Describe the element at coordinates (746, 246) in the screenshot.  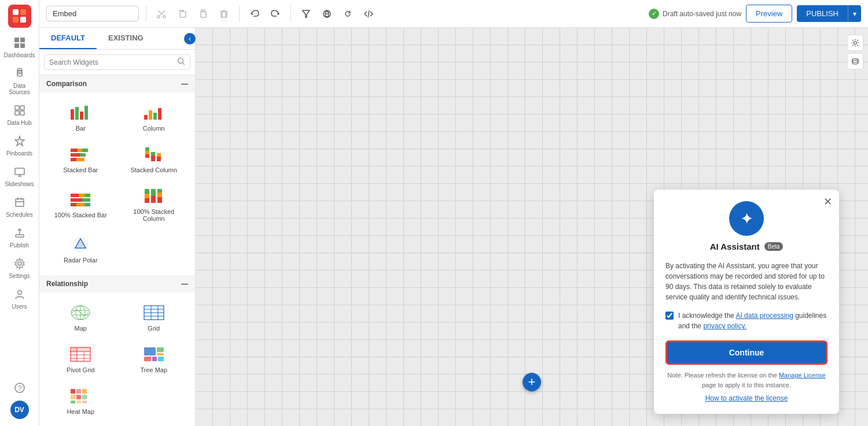
I see `ai-title-row: AI Assistant Beta` at that location.